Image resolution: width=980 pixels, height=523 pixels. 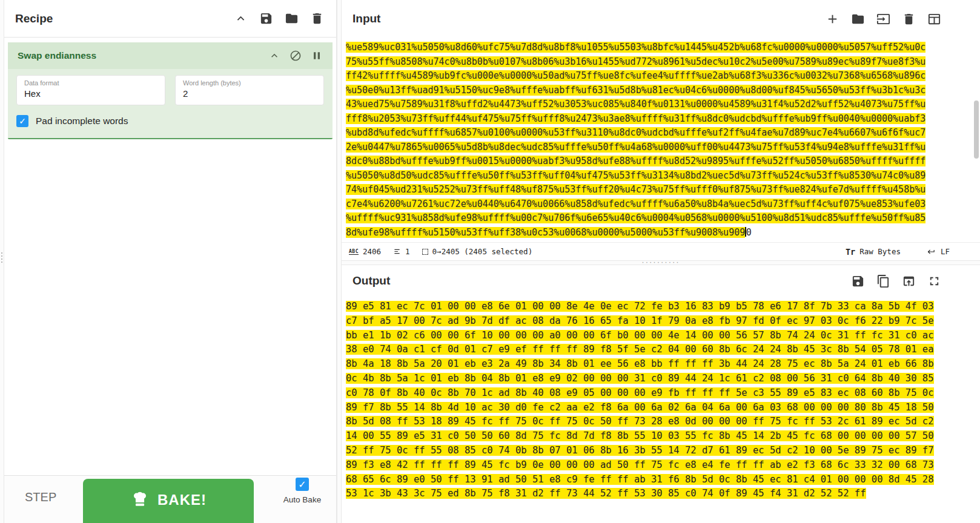 What do you see at coordinates (976, 130) in the screenshot?
I see `input-scrollbar-thumb` at bounding box center [976, 130].